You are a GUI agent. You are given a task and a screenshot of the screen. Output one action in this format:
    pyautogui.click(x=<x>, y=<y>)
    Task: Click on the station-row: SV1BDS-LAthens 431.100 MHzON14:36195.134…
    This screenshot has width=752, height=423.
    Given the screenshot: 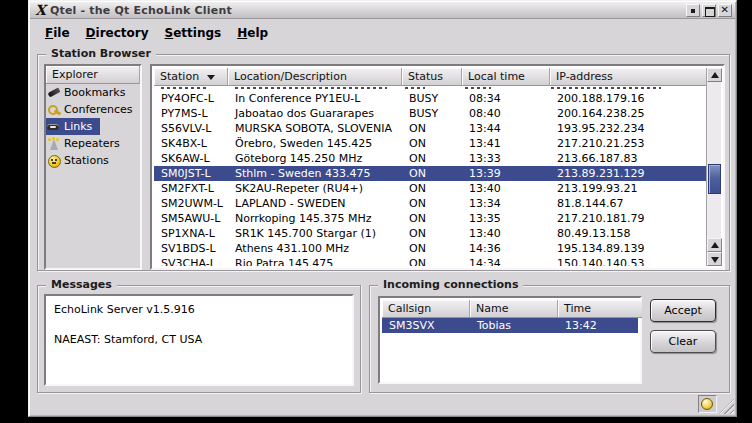 What is the action you would take?
    pyautogui.click(x=430, y=248)
    